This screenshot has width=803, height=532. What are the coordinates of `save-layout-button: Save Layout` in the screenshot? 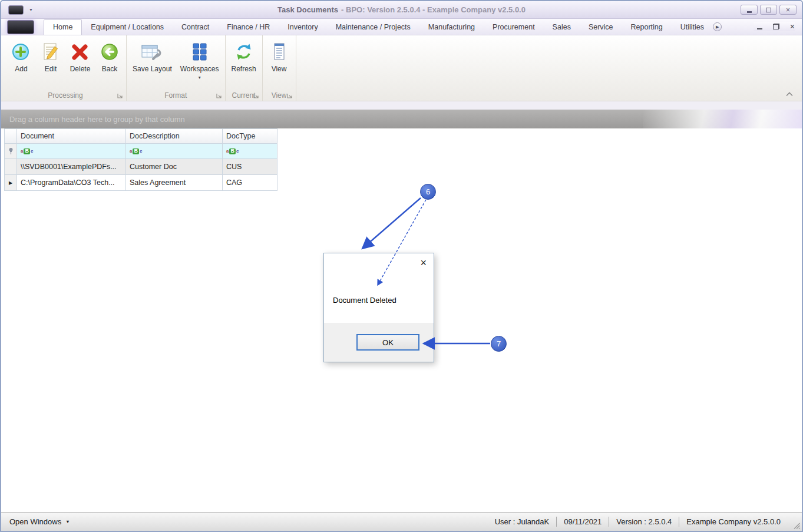 It's located at (152, 57).